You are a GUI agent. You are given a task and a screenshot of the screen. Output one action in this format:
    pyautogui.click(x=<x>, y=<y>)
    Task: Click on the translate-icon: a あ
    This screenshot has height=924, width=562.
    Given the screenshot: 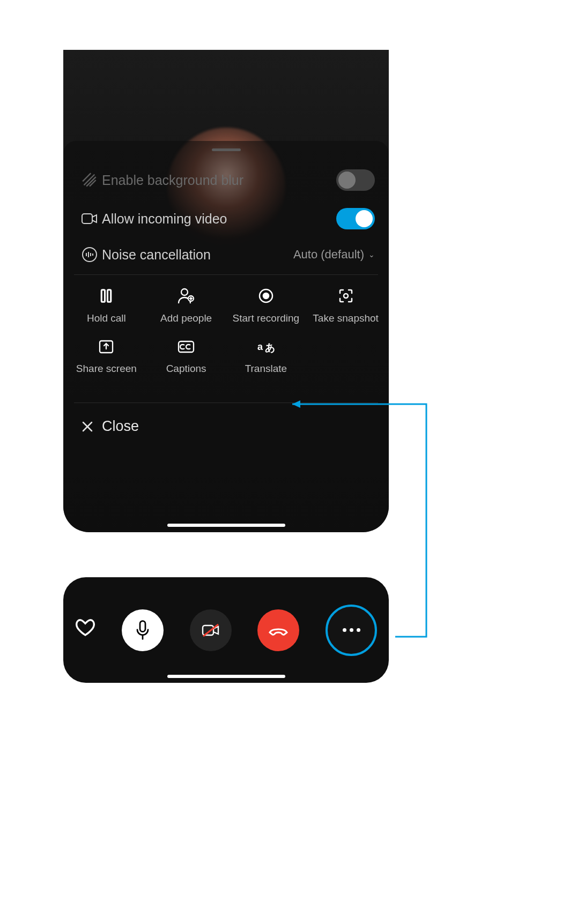 What is the action you would take?
    pyautogui.click(x=266, y=347)
    